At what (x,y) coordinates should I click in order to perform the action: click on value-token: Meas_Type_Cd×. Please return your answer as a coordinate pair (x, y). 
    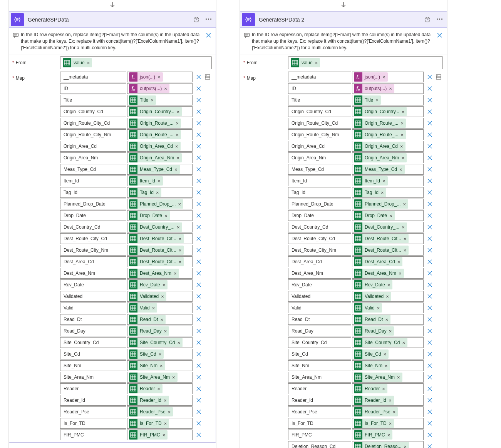
    Looking at the image, I should click on (154, 169).